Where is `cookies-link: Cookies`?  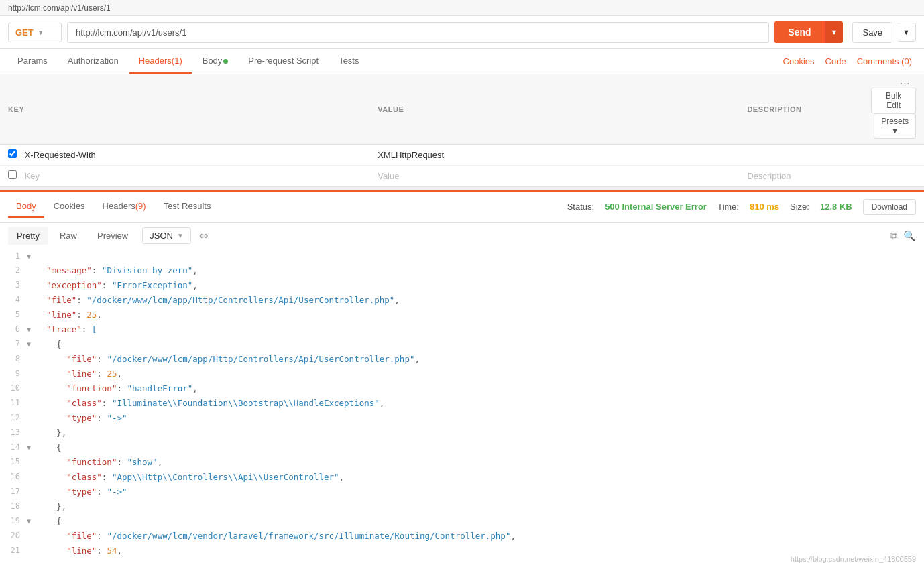 cookies-link: Cookies is located at coordinates (799, 62).